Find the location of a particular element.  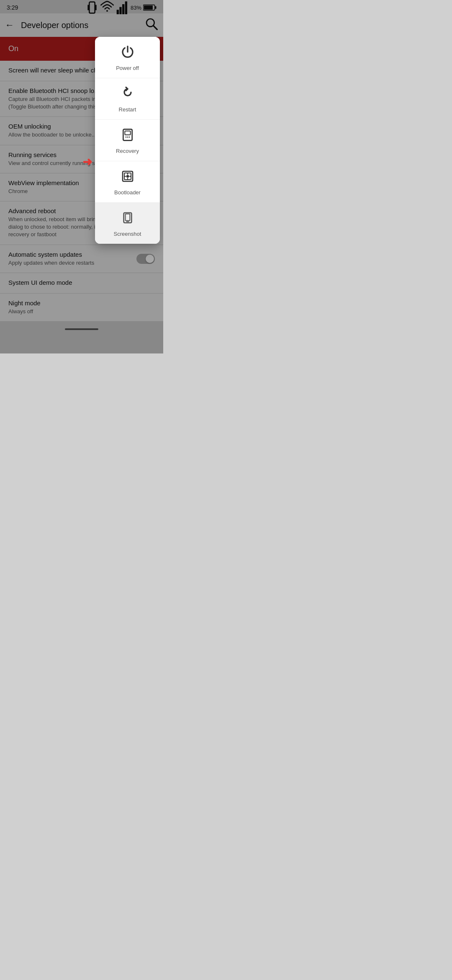

bootloader-button: Bootloader is located at coordinates (127, 182).